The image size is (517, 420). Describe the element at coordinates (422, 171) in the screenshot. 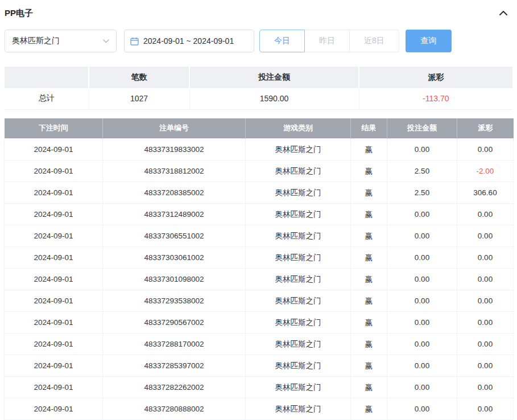

I see `table-cell: 2.50` at that location.